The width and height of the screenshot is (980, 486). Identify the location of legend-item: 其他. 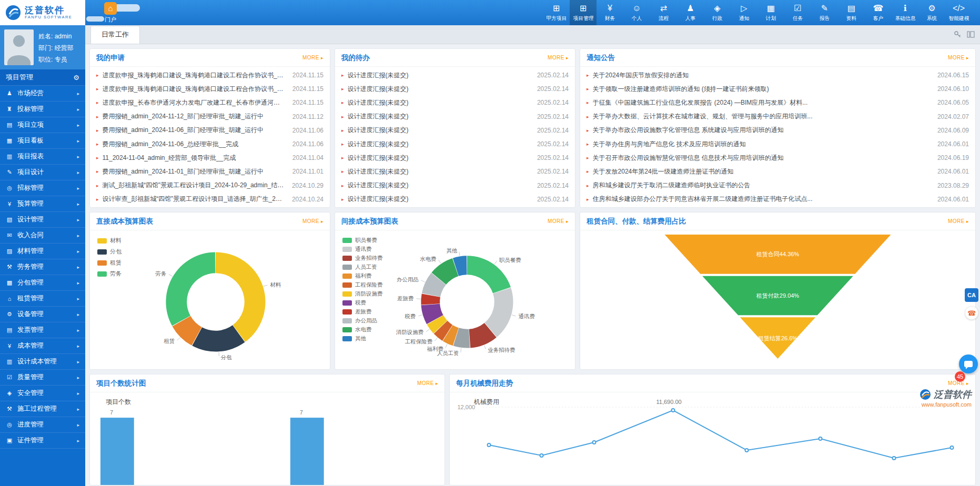
(363, 339).